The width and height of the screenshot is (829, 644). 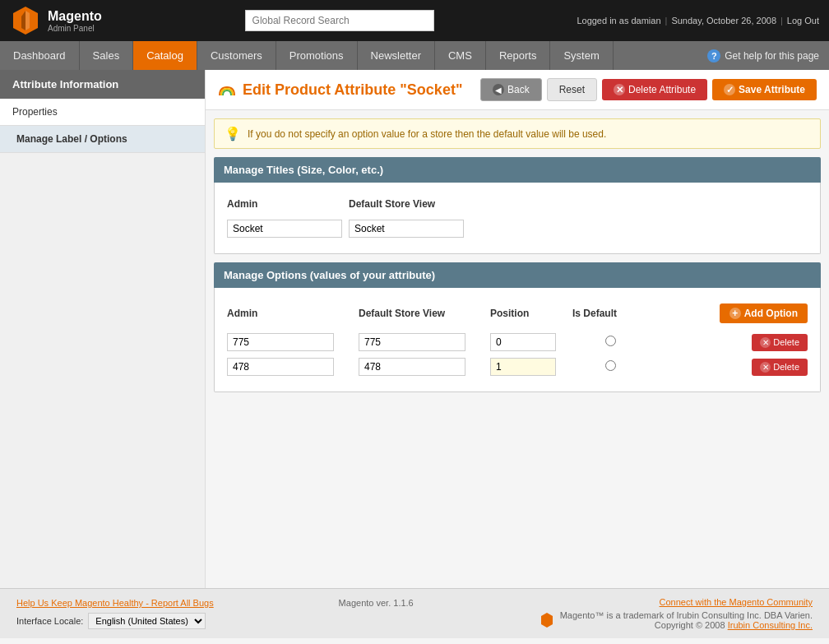 I want to click on date-text: Sunday, October 26, 2008, so click(x=724, y=21).